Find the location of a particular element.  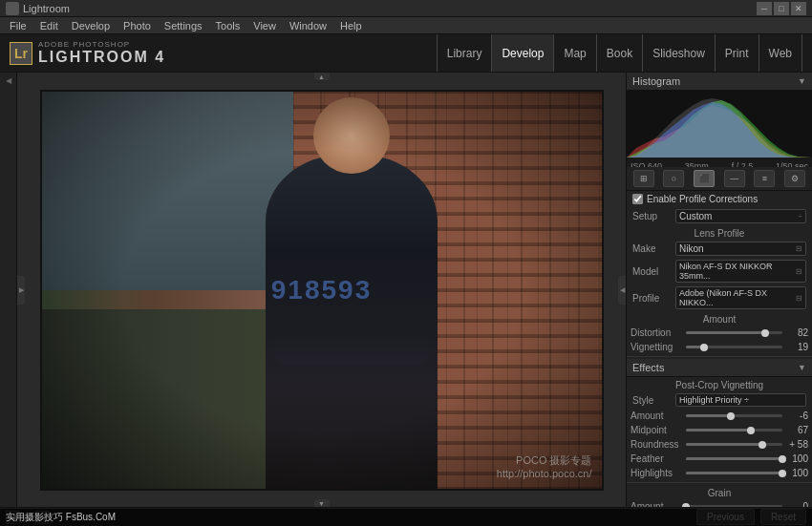

menu-bar: File Edit Develop Photo Settings Tools V… is located at coordinates (406, 26).